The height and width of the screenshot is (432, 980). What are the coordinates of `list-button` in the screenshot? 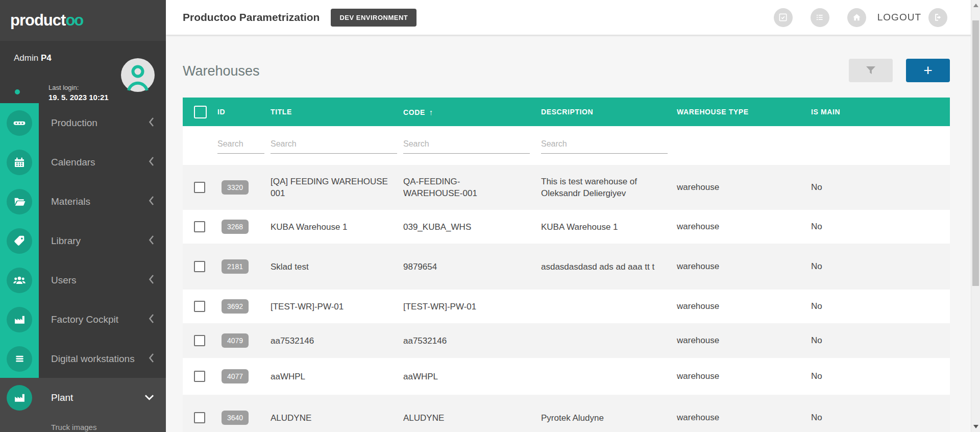 It's located at (820, 17).